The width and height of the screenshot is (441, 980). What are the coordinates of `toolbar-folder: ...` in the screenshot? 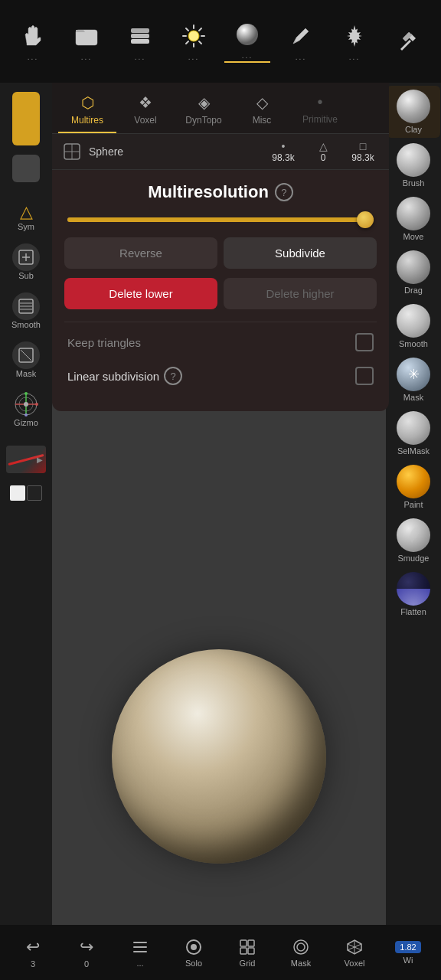 It's located at (87, 41).